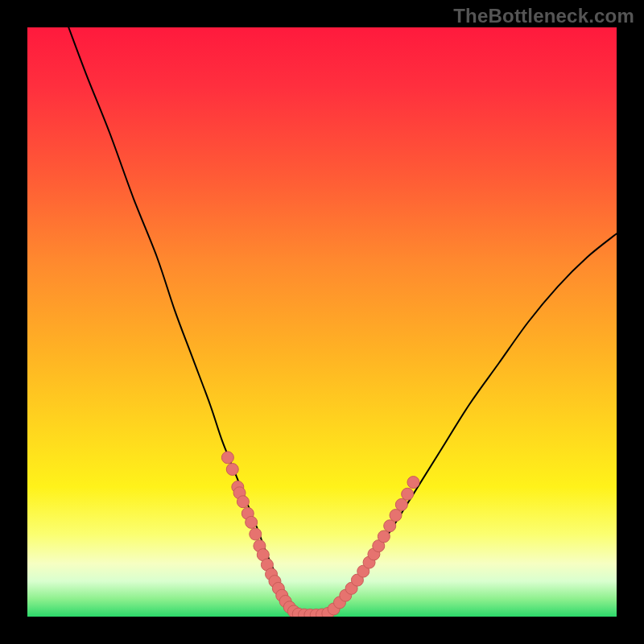 Image resolution: width=644 pixels, height=644 pixels. Describe the element at coordinates (320, 535) in the screenshot. I see `markers-layer` at that location.